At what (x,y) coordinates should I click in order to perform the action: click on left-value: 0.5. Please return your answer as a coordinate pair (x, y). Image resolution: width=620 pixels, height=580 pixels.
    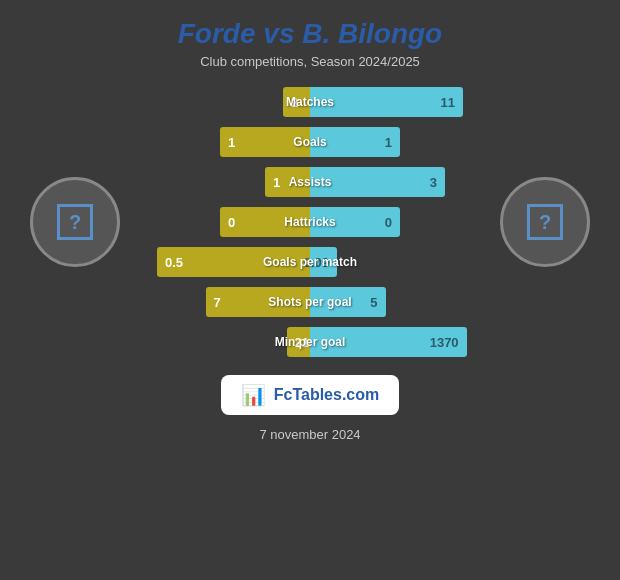
    Looking at the image, I should click on (174, 262).